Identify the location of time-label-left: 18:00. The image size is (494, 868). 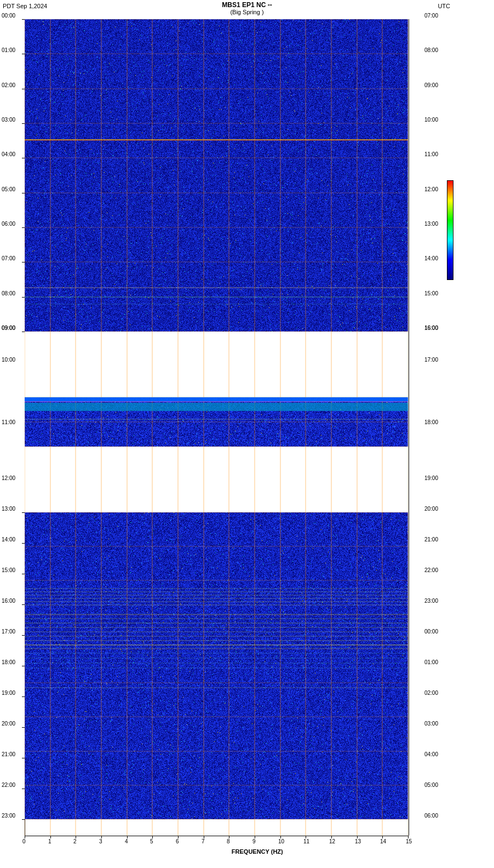
(9, 662).